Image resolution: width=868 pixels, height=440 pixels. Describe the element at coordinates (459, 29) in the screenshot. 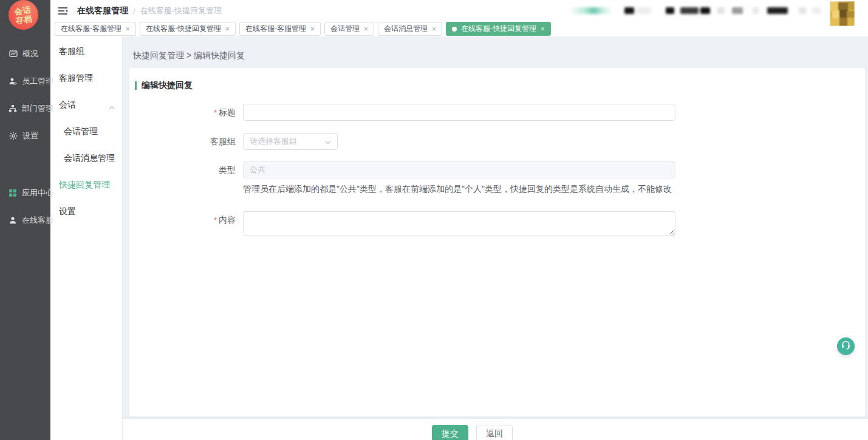

I see `open-tabs-bar: 在线客服-客服管理 × 在线客服-快捷回复管理 × 在线客服-客服管理 × 会话…` at that location.